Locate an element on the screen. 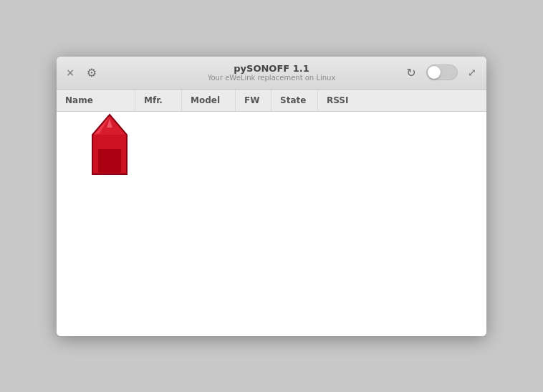  settings-button: ⚙ is located at coordinates (92, 72).